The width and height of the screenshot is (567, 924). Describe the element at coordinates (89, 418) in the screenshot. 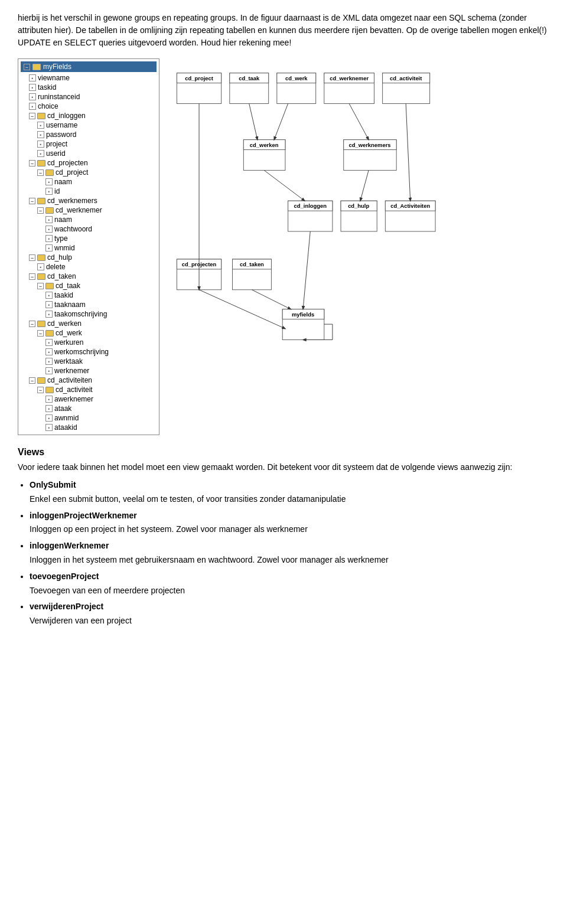

I see `list-item: ▪awnmid` at that location.